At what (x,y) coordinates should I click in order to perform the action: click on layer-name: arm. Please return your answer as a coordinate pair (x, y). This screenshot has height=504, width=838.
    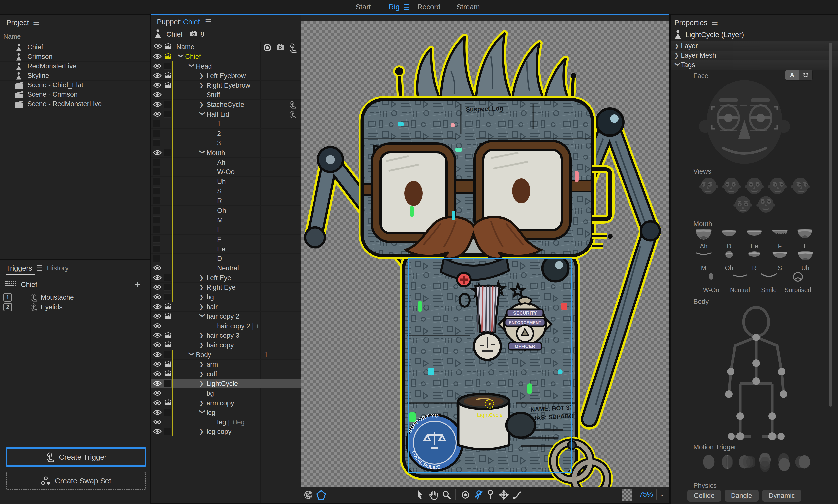
    Looking at the image, I should click on (212, 365).